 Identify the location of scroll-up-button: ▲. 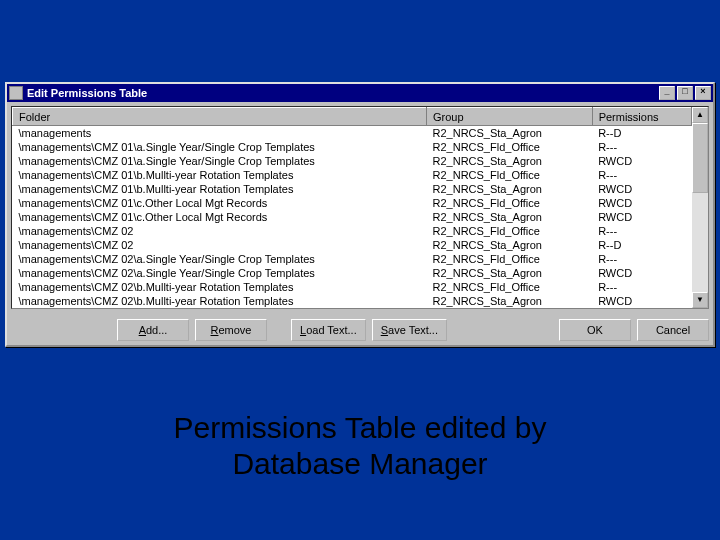
(700, 115).